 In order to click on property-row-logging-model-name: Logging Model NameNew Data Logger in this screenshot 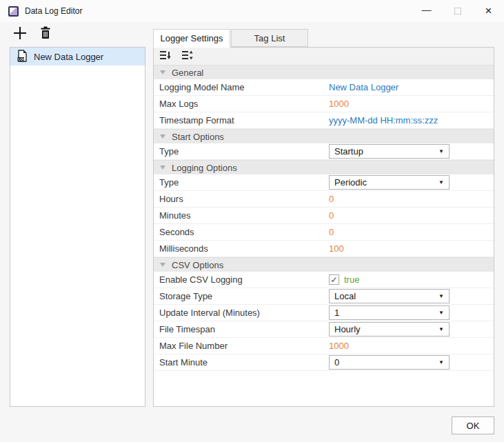, I will do `click(324, 88)`.